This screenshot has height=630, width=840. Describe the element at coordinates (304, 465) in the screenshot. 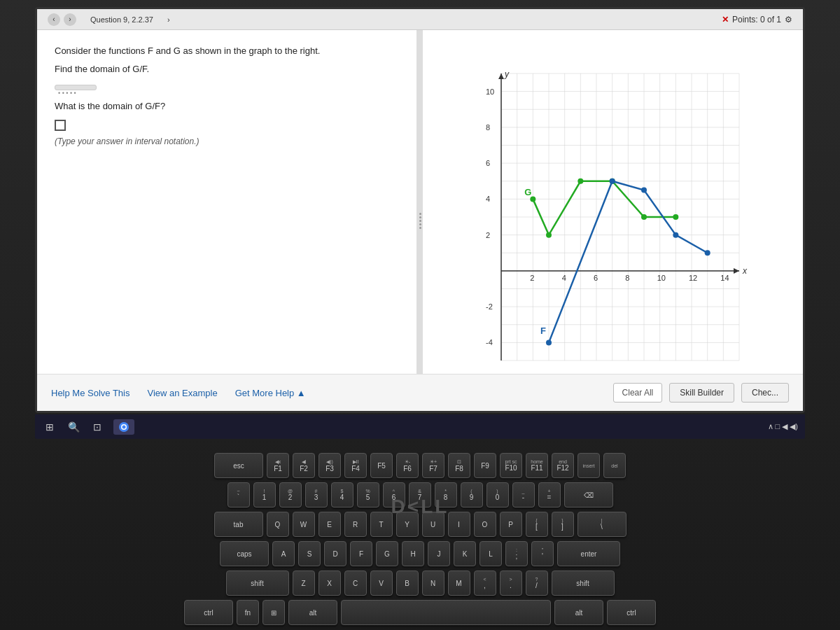

I see `key-f2: ◀IF2` at that location.